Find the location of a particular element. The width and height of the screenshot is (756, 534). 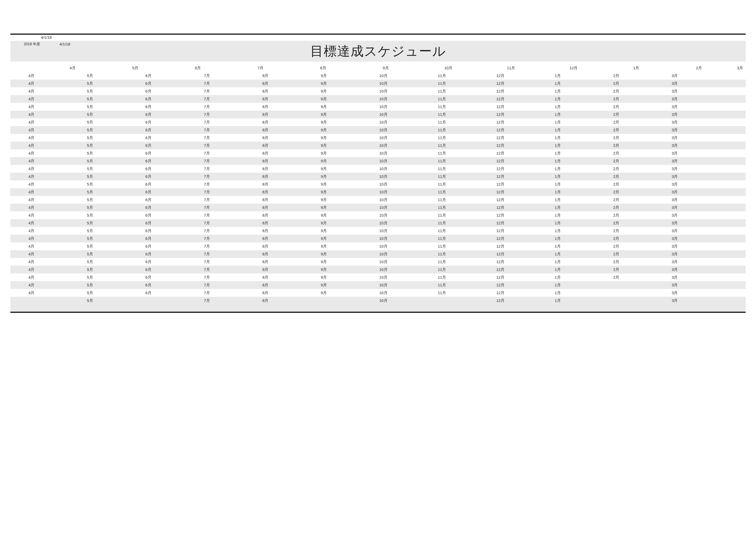

col-header: 5月 is located at coordinates (135, 68).